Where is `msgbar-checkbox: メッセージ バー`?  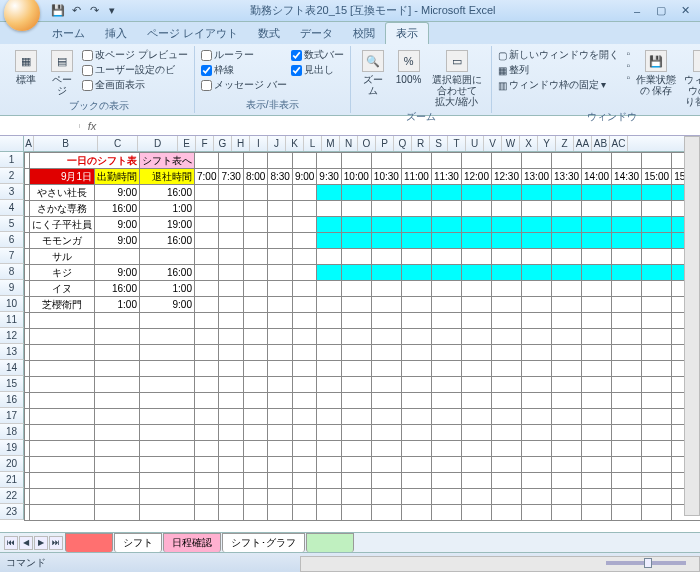
msgbar-checkbox: メッセージ バー is located at coordinates (244, 85).